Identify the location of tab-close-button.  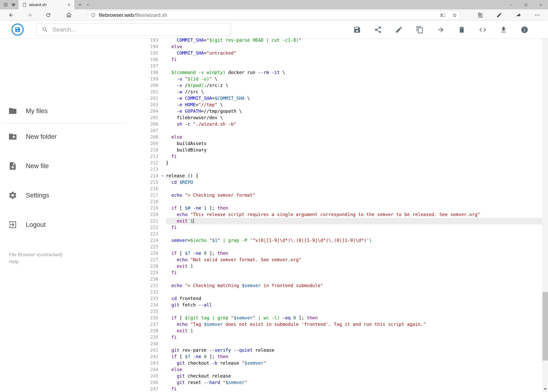
(69, 5).